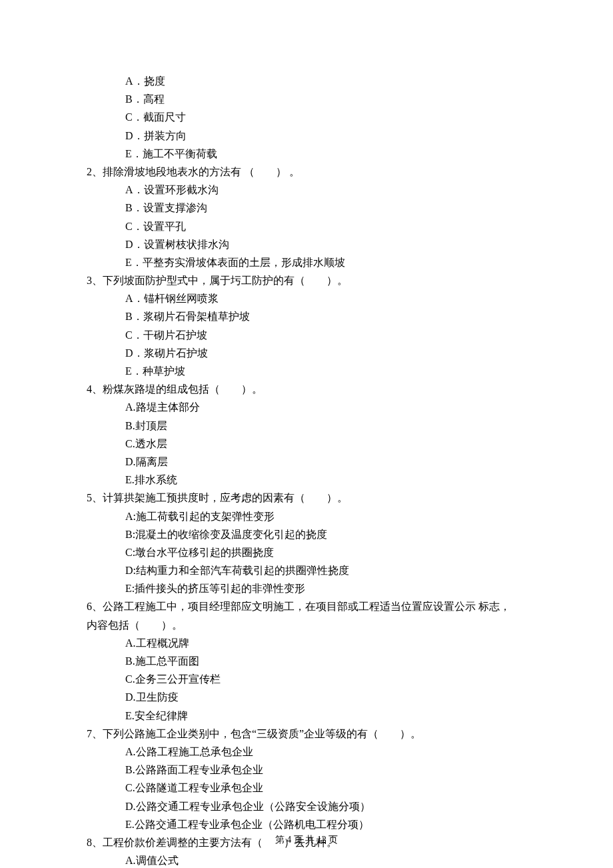  I want to click on q5-option-e: E:插件接头的挤压等引起的非弹性变形, so click(306, 588).